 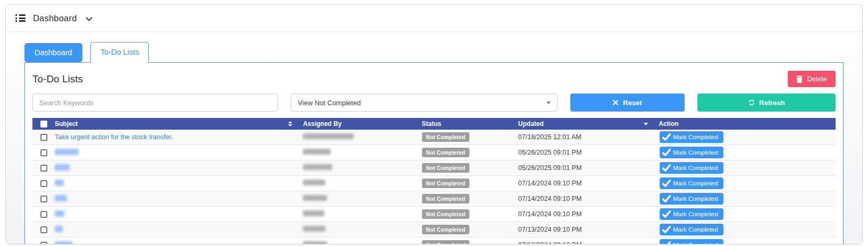 I want to click on panel-title: To-Do Lists, so click(x=57, y=79).